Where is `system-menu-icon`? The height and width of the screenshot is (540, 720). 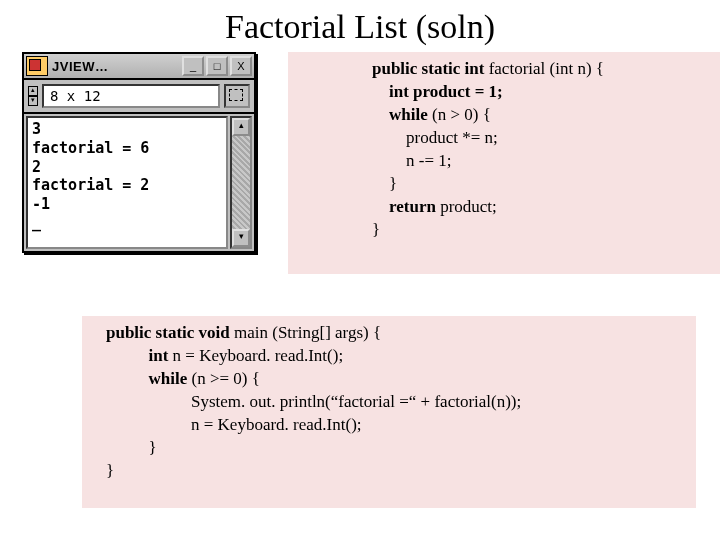 system-menu-icon is located at coordinates (37, 66).